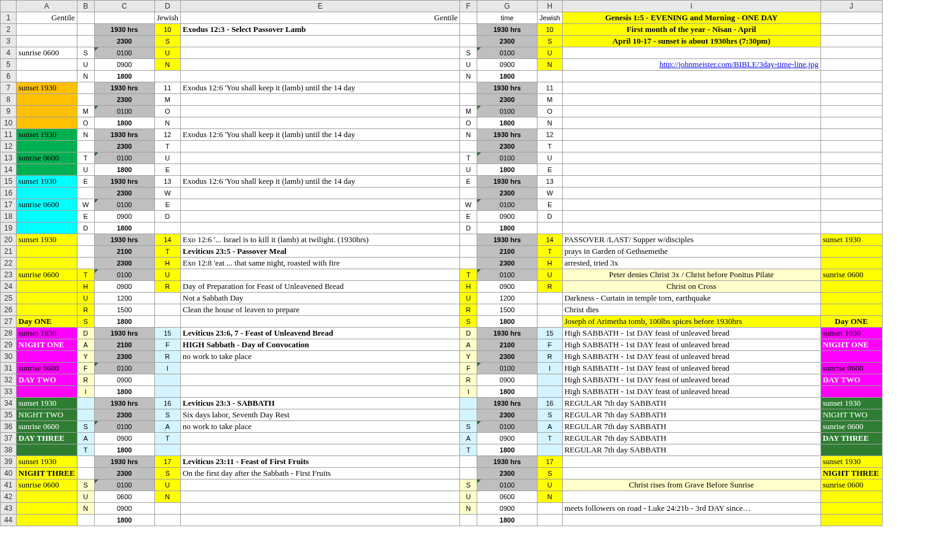 This screenshot has height=560, width=925. I want to click on row-header-41: 41, so click(9, 486).